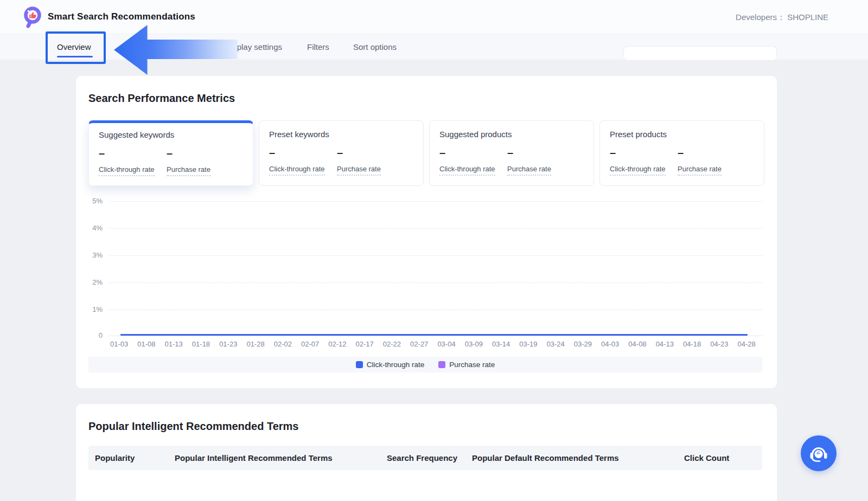 Image resolution: width=868 pixels, height=501 pixels. Describe the element at coordinates (365, 344) in the screenshot. I see `x-axis-label: 02-17` at that location.